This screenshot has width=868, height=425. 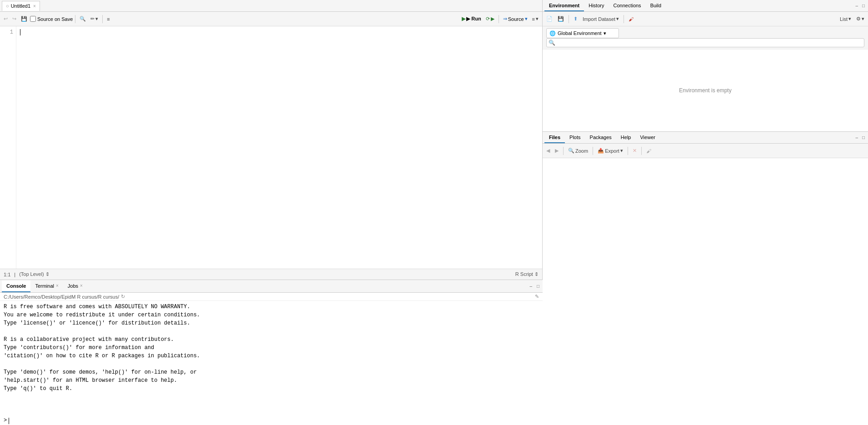 What do you see at coordinates (536, 274) in the screenshot?
I see `file-type-dropdown-icon: ⇕` at bounding box center [536, 274].